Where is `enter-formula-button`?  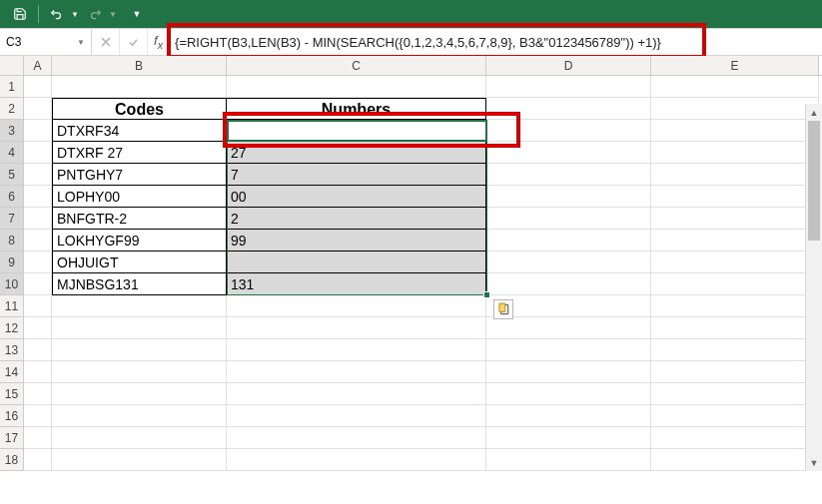 enter-formula-button is located at coordinates (134, 42).